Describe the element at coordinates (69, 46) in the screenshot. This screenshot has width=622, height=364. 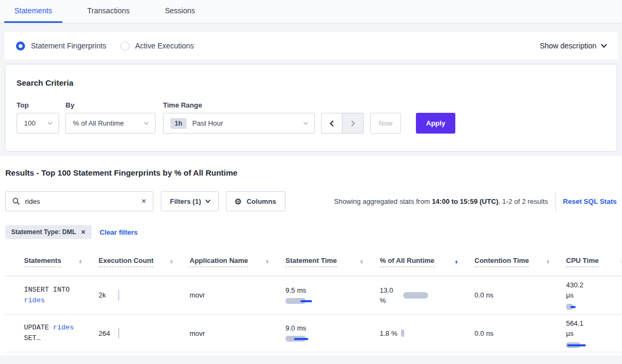
I see `radio-statement-fingerprints-label: Statement Fingerprints` at that location.